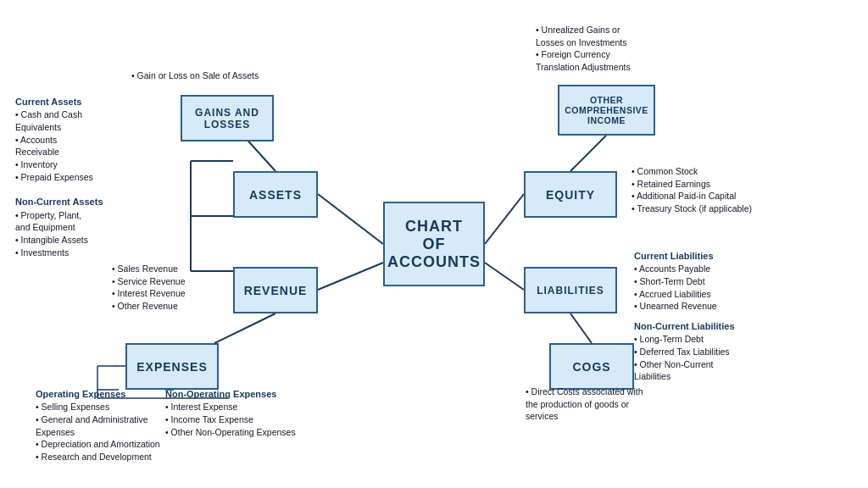 This screenshot has width=868, height=488. Describe the element at coordinates (685, 352) in the screenshot. I see `noncurrent-liabilities-block: Non-Current Liabilities Long-Term Debt D…` at that location.